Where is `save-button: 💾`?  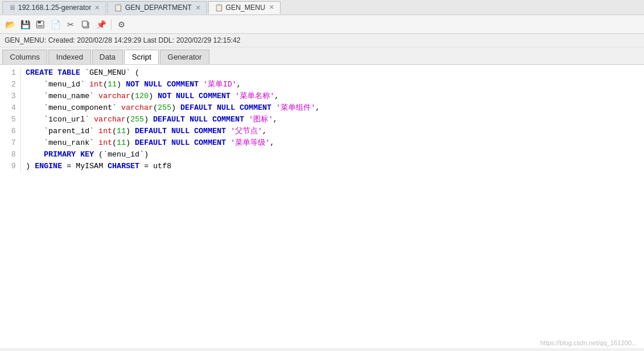 save-button: 💾 is located at coordinates (25, 25).